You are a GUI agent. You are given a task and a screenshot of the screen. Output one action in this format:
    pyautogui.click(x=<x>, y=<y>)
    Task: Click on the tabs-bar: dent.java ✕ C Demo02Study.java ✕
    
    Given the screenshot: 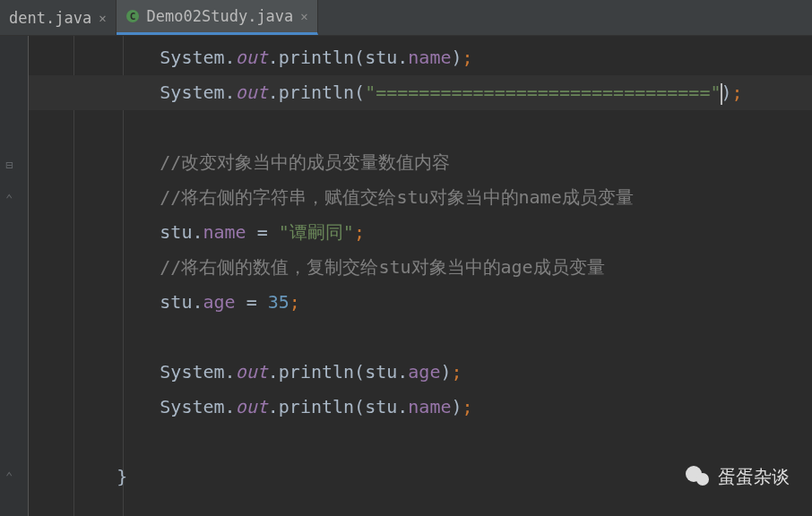 What is the action you would take?
    pyautogui.click(x=406, y=18)
    